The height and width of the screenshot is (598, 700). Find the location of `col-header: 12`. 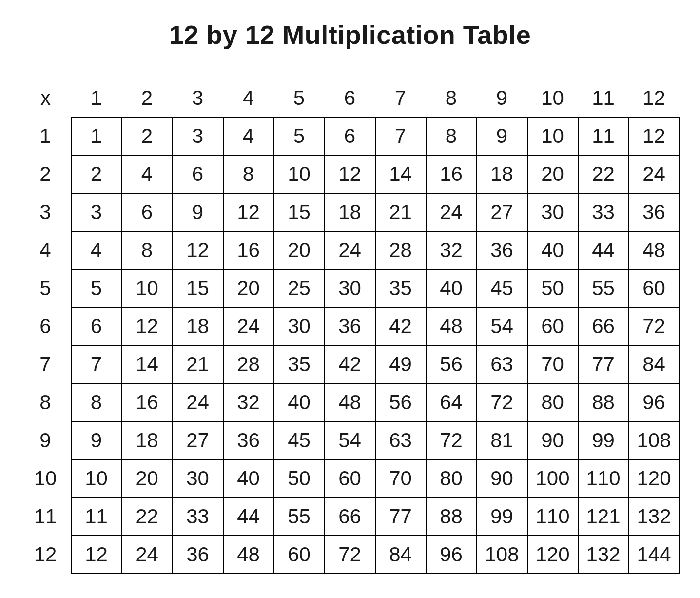

col-header: 12 is located at coordinates (654, 98).